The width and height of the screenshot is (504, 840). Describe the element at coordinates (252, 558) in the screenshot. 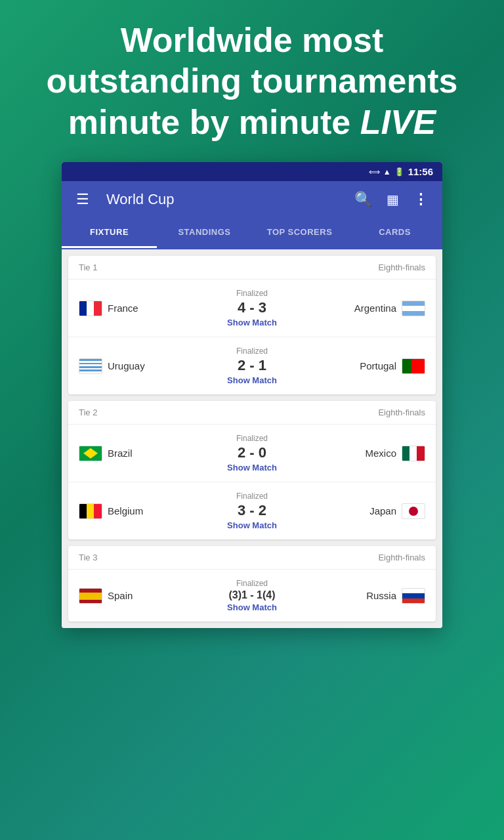

I see `tie-3-header: Tie 3 Eighth-finals` at that location.